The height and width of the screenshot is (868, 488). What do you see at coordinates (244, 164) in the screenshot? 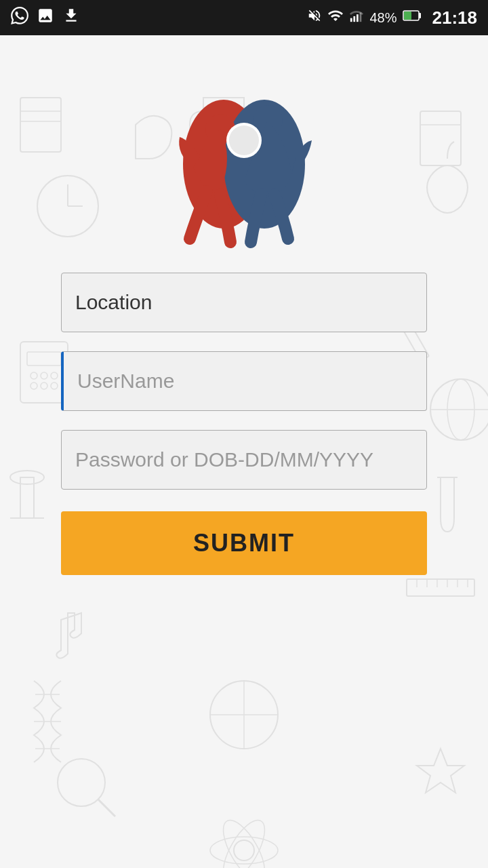
I see `app-logo` at bounding box center [244, 164].